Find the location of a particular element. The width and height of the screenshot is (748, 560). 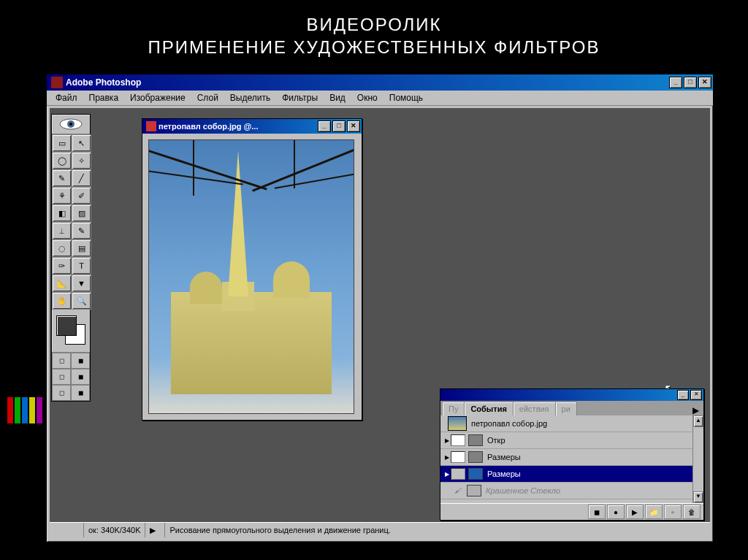

stamp-tool: ⚘ is located at coordinates (61, 196).